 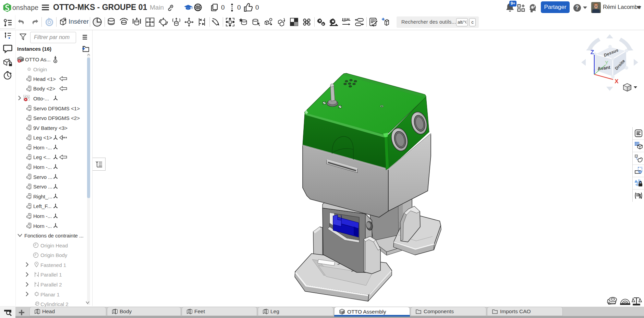 I want to click on svg-text: Z, so click(x=592, y=52).